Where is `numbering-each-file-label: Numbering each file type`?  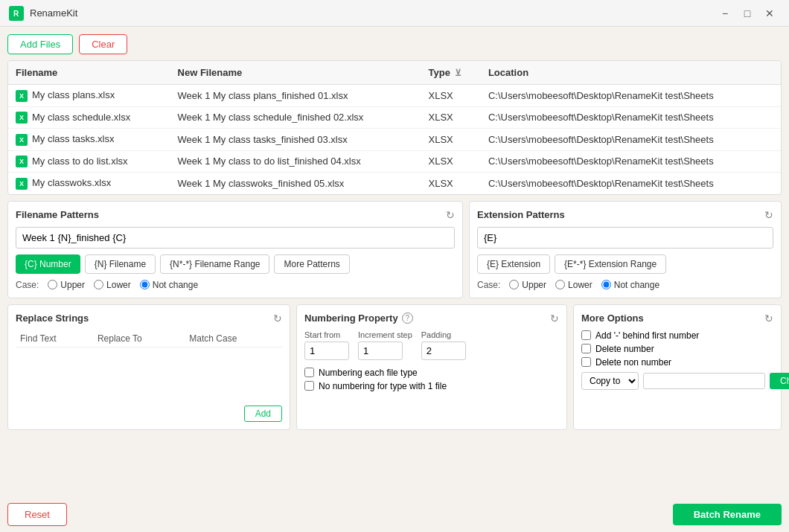
numbering-each-file-label: Numbering each file type is located at coordinates (368, 373).